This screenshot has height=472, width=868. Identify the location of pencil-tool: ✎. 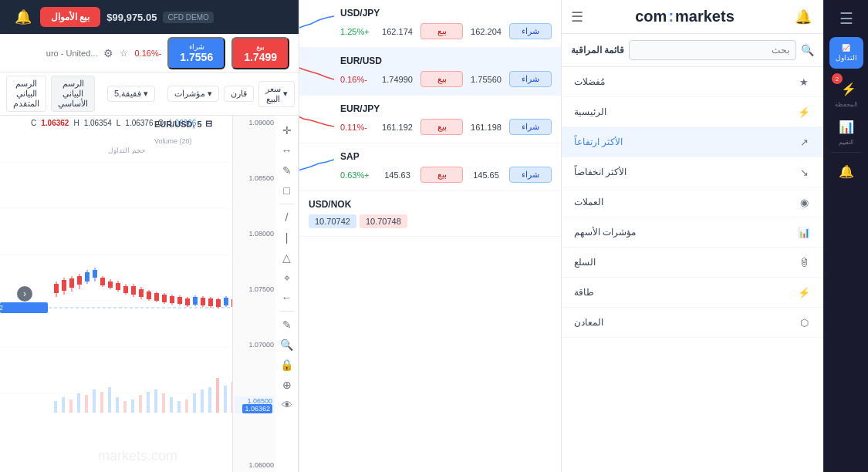
(287, 325).